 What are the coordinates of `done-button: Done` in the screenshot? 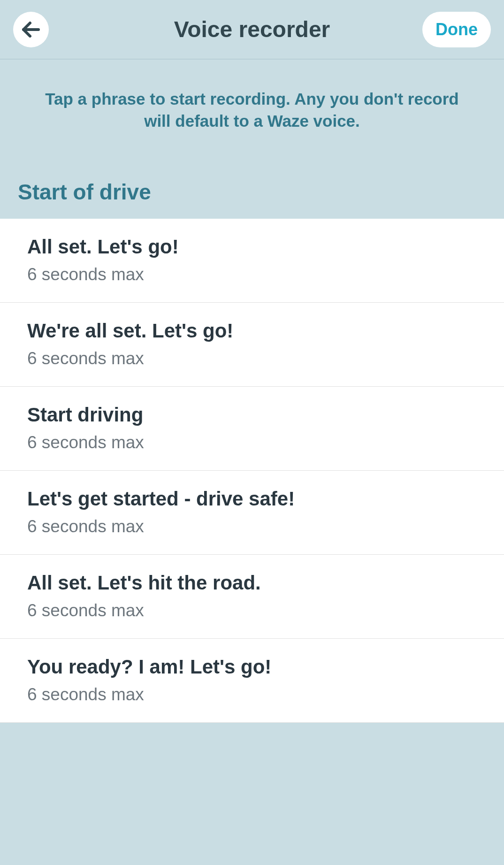 It's located at (457, 30).